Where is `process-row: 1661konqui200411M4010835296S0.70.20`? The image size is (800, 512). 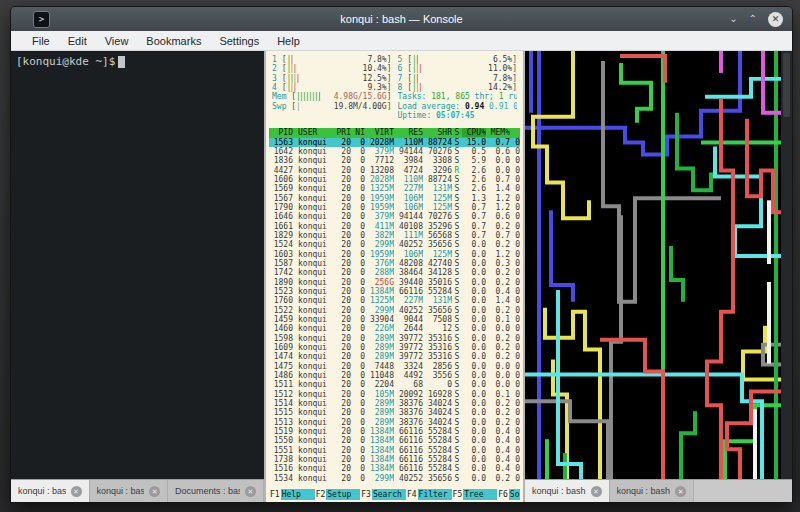 process-row: 1661konqui200411M4010835296S0.70.20 is located at coordinates (394, 226).